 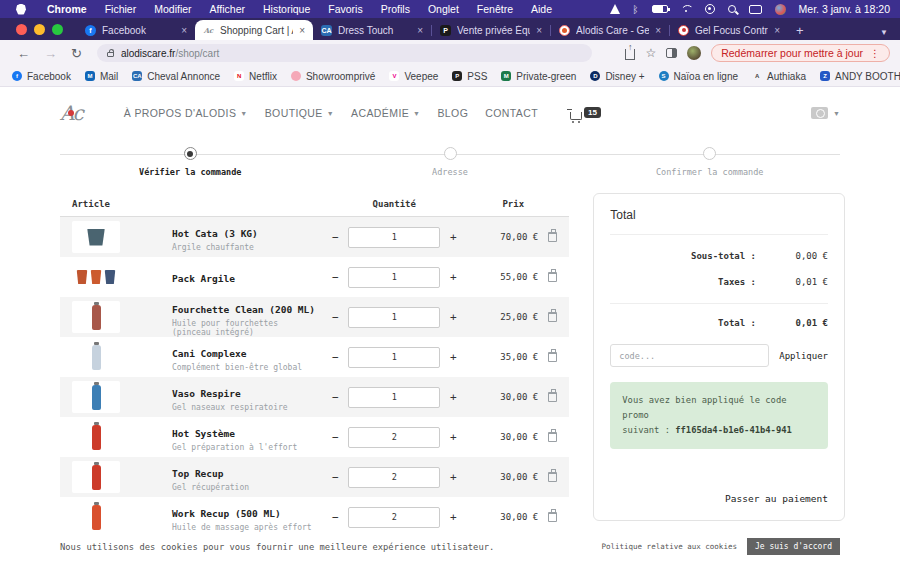 What do you see at coordinates (660, 9) in the screenshot?
I see `battery-icon` at bounding box center [660, 9].